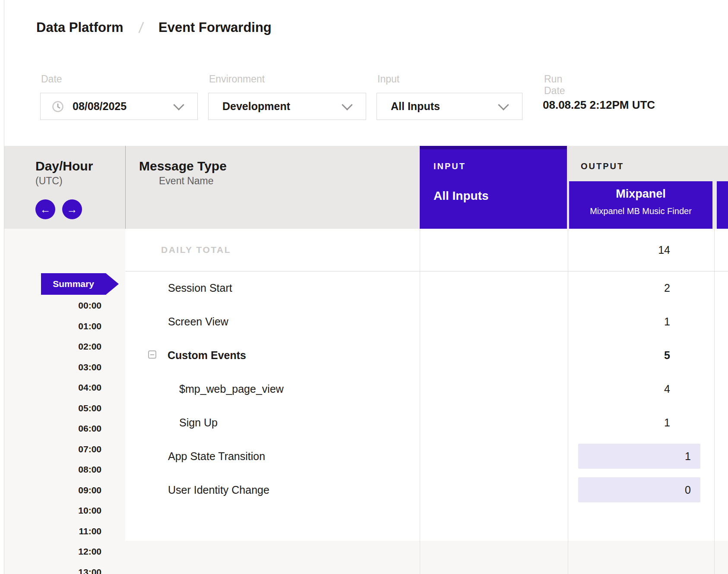 This screenshot has width=728, height=574. Describe the element at coordinates (64, 166) in the screenshot. I see `day-hour-header: Day/Hour` at that location.